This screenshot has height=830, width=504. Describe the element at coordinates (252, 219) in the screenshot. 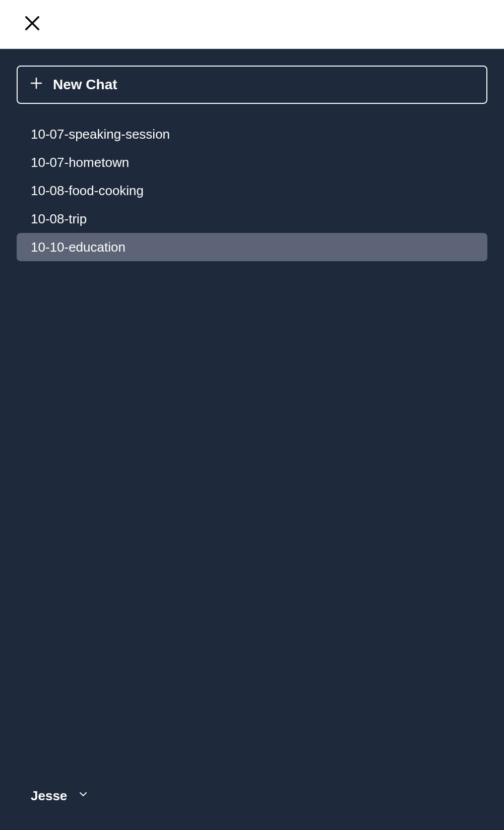

I see `conversation-item: 10-08-trip` at that location.